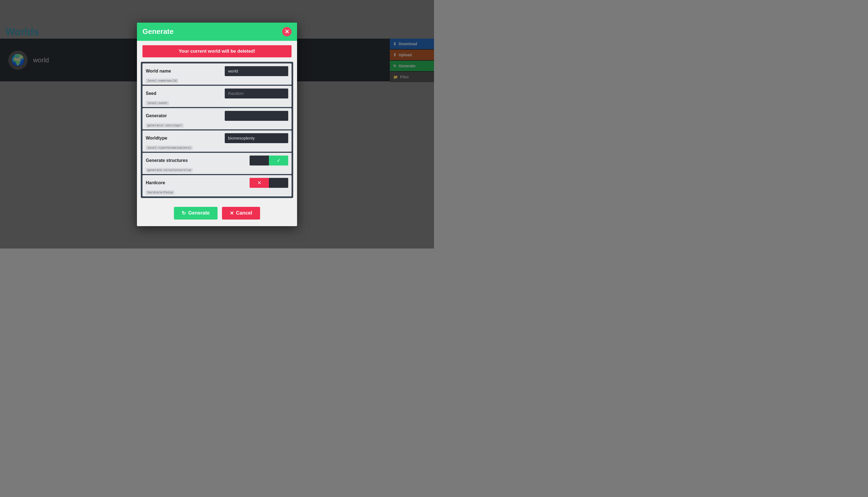  What do you see at coordinates (217, 124) in the screenshot?
I see `generate-modal: Generate ✕ Your current world will be de…` at bounding box center [217, 124].